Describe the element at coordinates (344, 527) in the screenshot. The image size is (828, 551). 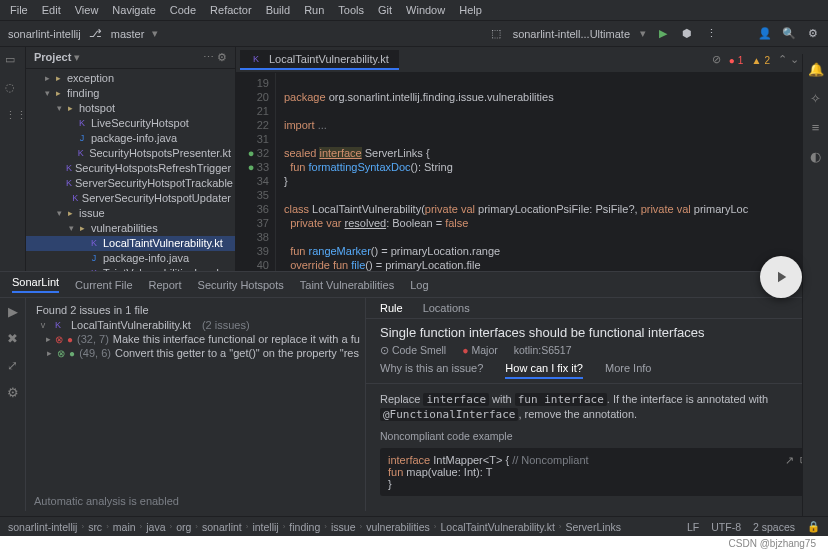
I see `breadcrumb-item: issue` at that location.